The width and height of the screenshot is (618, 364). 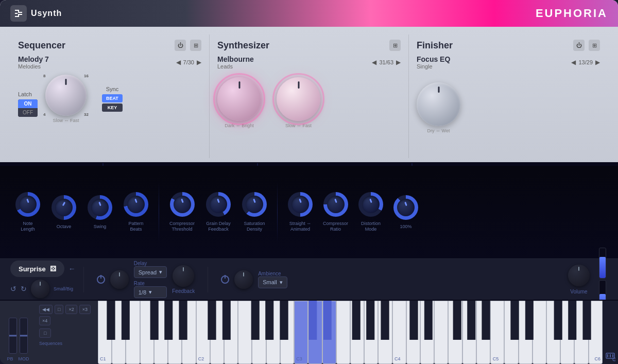 What do you see at coordinates (594, 45) in the screenshot?
I see `finisher-grid-btn: ⊞` at bounding box center [594, 45].